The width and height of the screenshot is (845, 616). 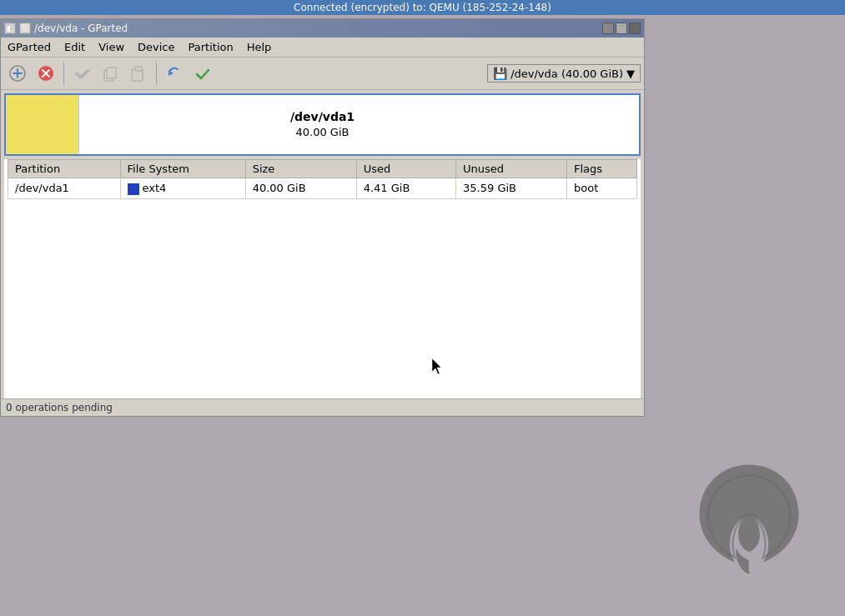 What do you see at coordinates (110, 73) in the screenshot?
I see `copy-button` at bounding box center [110, 73].